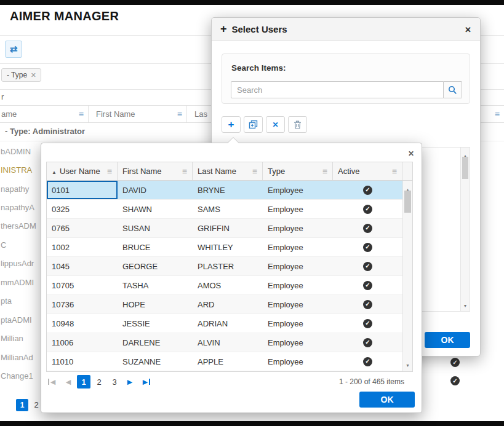 This screenshot has height=426, width=504. Describe the element at coordinates (145, 382) in the screenshot. I see `pager-last-button` at that location.